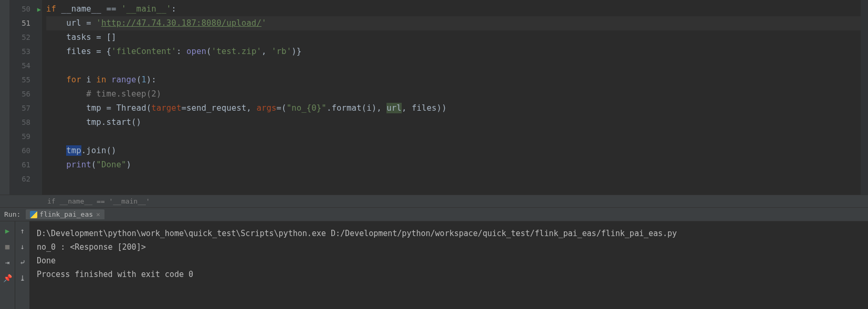  What do you see at coordinates (23, 262) in the screenshot?
I see `soft-wrap-icon: ⤶` at bounding box center [23, 262].